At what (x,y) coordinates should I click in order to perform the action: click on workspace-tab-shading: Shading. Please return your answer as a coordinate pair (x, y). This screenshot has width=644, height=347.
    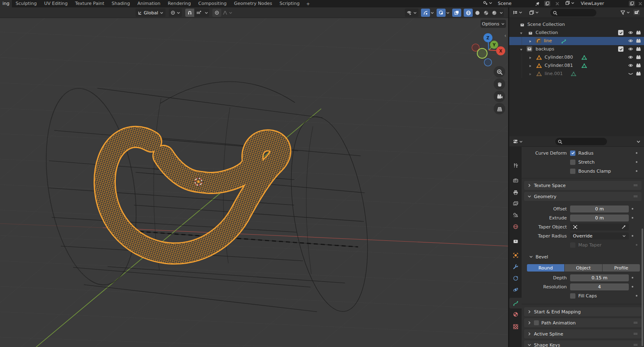
    Looking at the image, I should click on (121, 4).